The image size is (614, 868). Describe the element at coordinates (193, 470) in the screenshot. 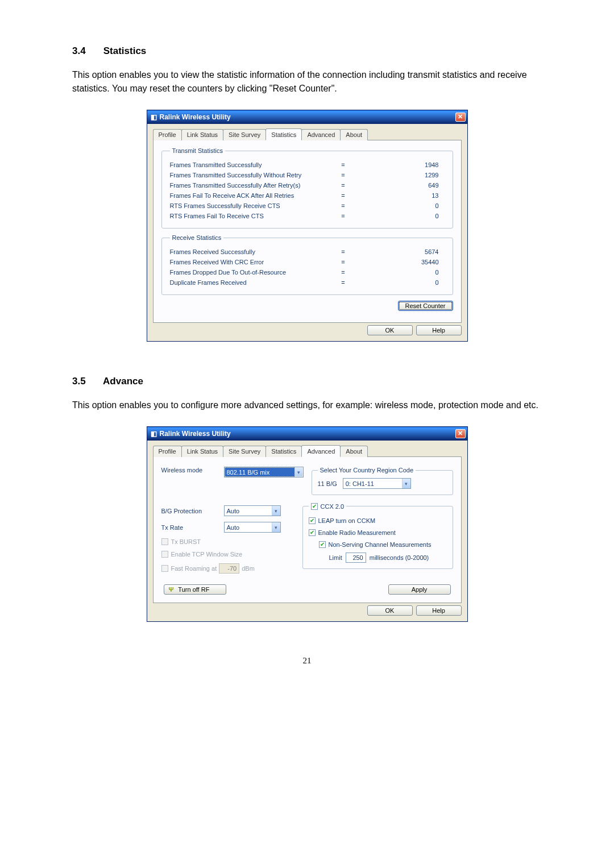

I see `wireless-mode-label: Wireless mode` at that location.